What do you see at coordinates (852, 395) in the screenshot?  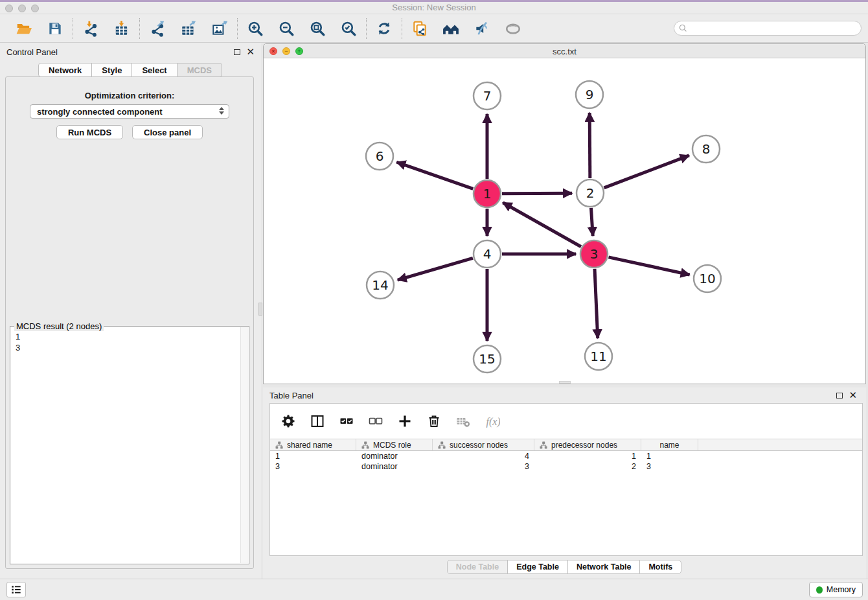 I see `close-table-panel-icon: ✕` at bounding box center [852, 395].